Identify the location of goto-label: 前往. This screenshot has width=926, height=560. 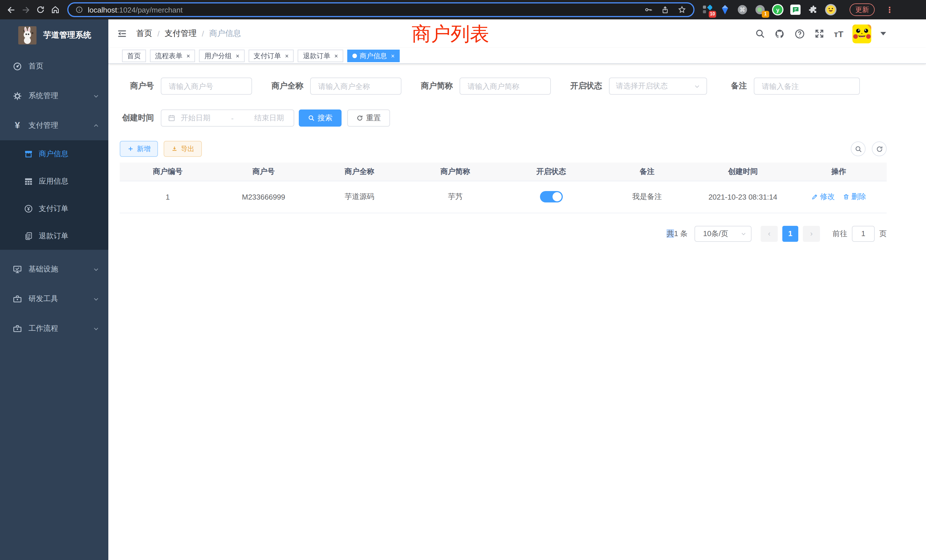
(840, 234).